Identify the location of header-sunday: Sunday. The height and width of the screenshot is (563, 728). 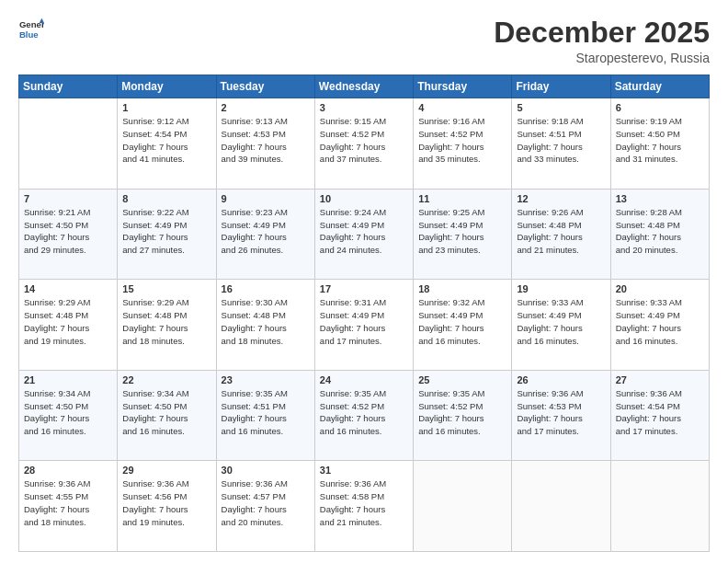
(68, 86).